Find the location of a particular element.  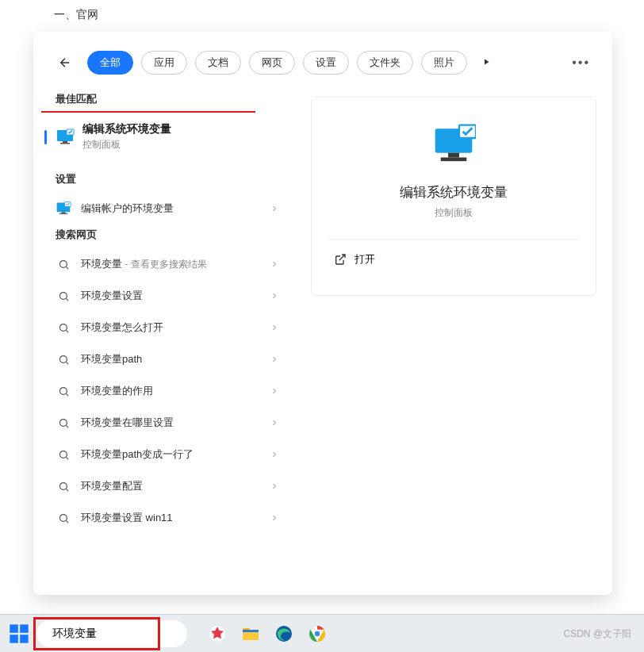

tab-folders: 文件夹 is located at coordinates (385, 63).